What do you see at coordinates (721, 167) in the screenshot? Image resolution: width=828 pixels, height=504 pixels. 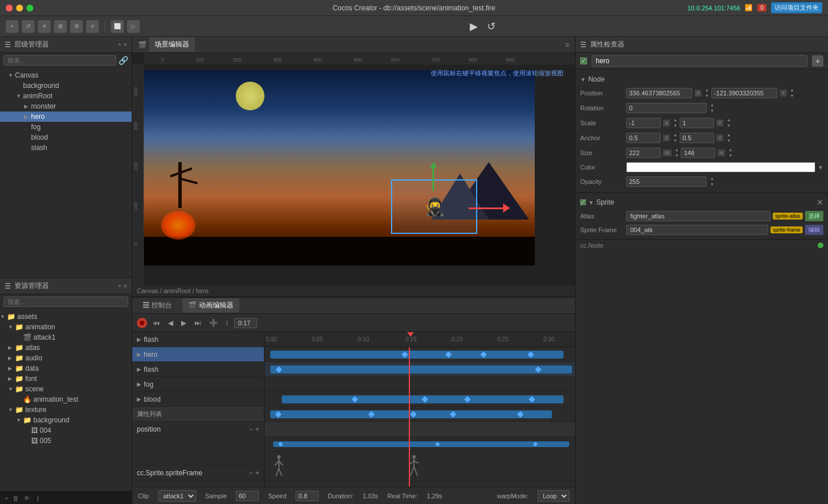 I see `color-swatch` at bounding box center [721, 167].